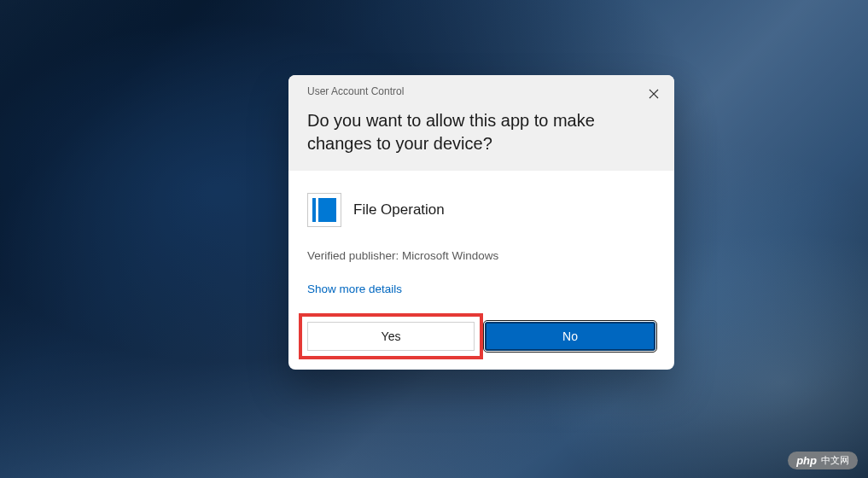 The height and width of the screenshot is (478, 868). I want to click on app-info-row: File Operation, so click(481, 210).